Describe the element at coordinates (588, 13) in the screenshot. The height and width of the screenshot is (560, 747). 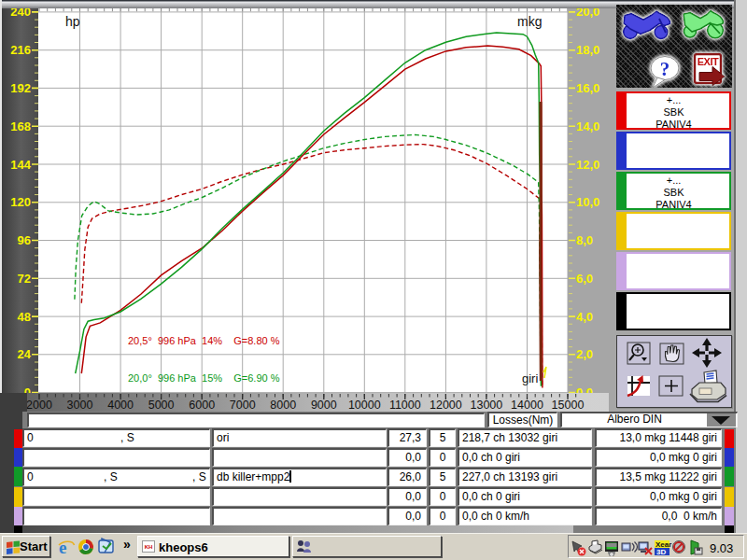
I see `svg-text: 20,0` at that location.